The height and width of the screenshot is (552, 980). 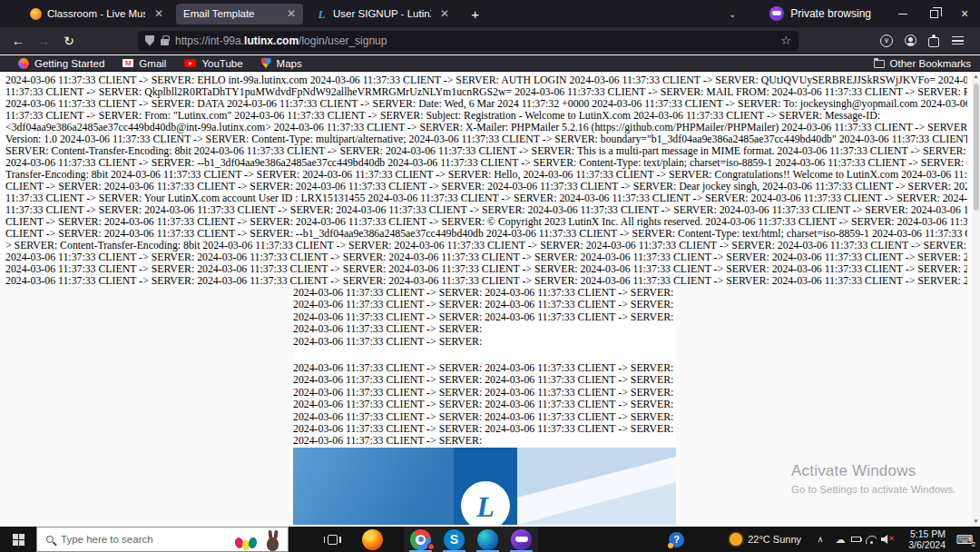 I want to click on scrollbar-thumb, so click(x=976, y=147).